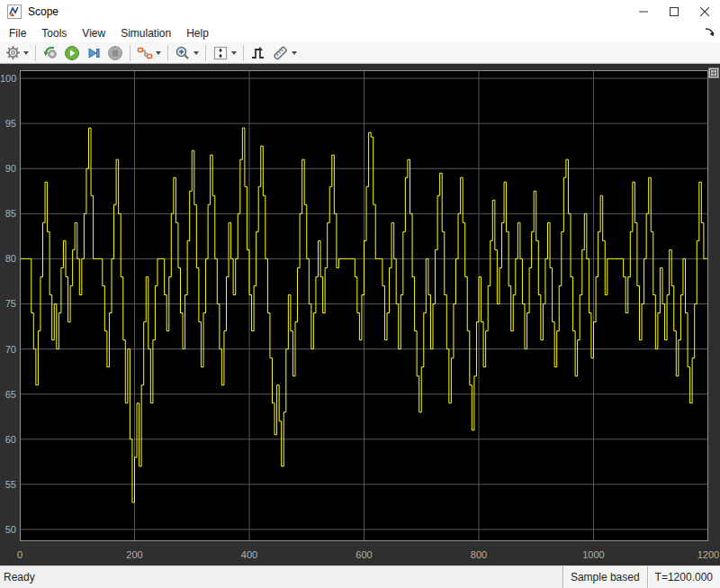  Describe the element at coordinates (115, 53) in the screenshot. I see `stop-icon` at that location.